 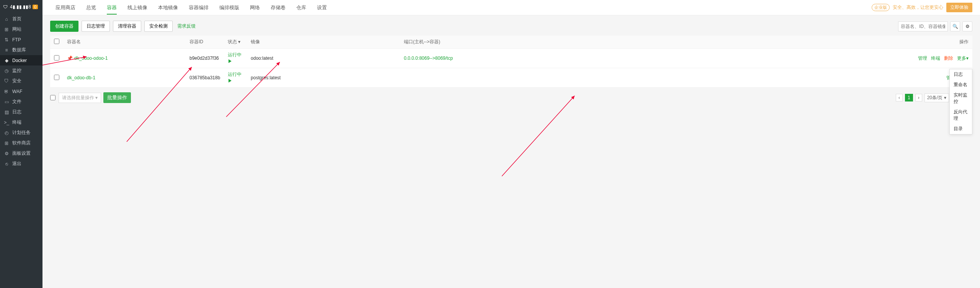 I want to click on sidebar-label: 软件商店, so click(x=21, y=143).